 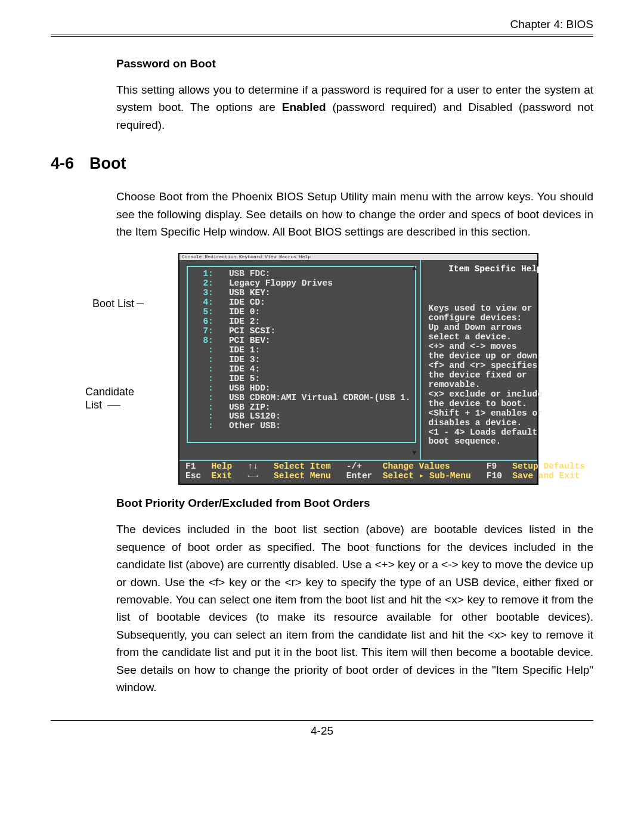 What do you see at coordinates (302, 303) in the screenshot?
I see `boot-list-item: 4: IDE CD:` at bounding box center [302, 303].